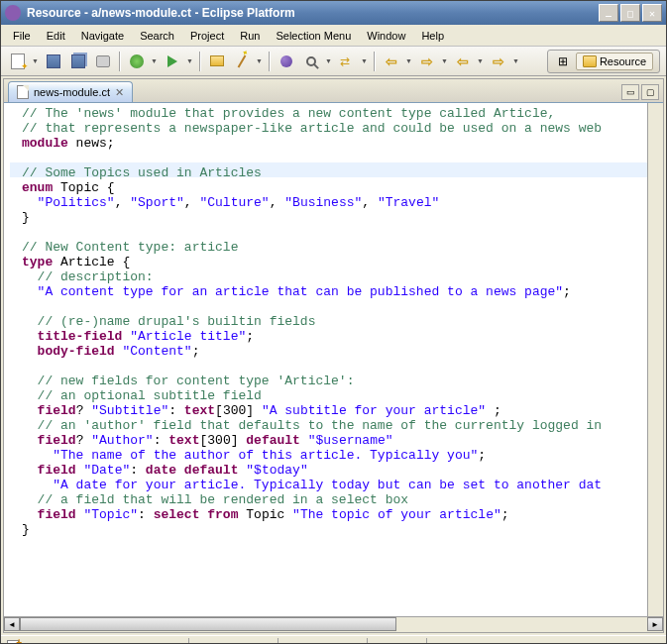 Image resolution: width=667 pixels, height=644 pixels. I want to click on code-line: enum Topic {, so click(339, 188).